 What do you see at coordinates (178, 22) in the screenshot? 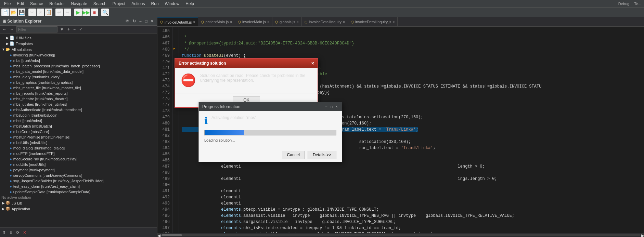
I see `tab-label: invoiceDetailII.js` at bounding box center [178, 22].